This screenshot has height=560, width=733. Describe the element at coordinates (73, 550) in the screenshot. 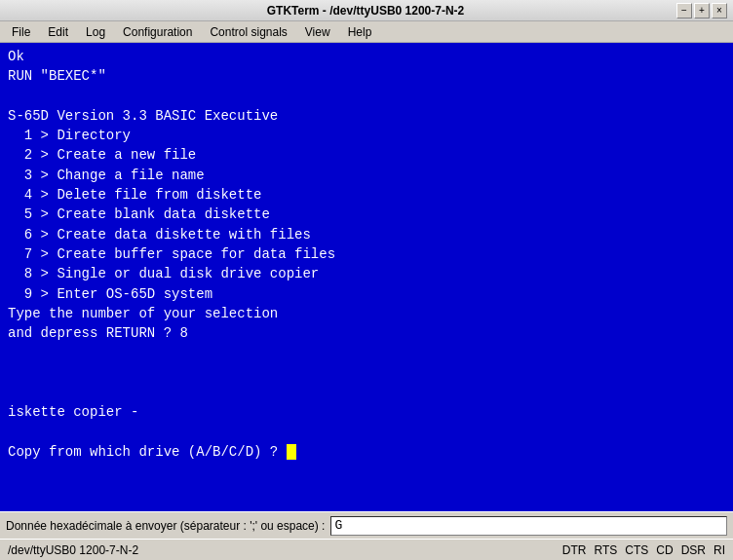

I see `port-label: /dev/ttyUSB0 1200-7-N-2` at that location.